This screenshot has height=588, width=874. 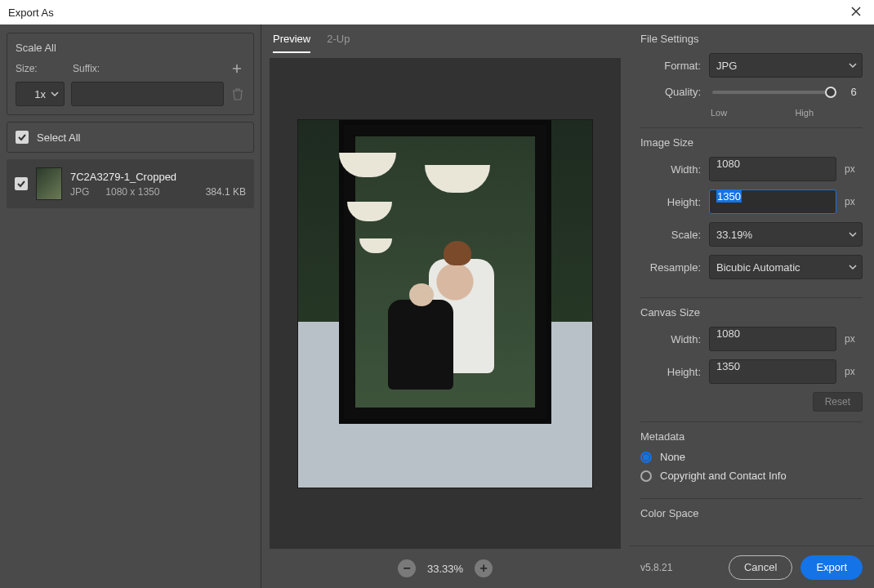 I want to click on quality-high-label: High, so click(x=804, y=113).